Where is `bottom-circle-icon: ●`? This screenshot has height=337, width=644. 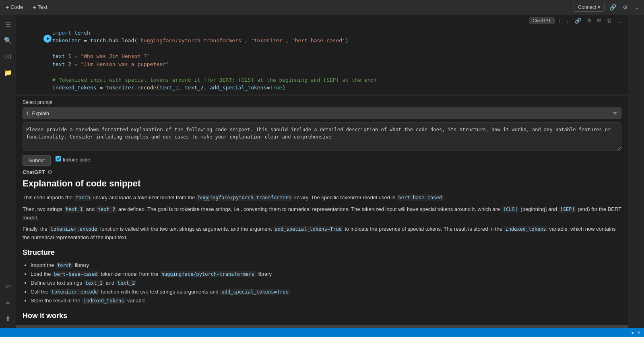 bottom-circle-icon: ● is located at coordinates (633, 333).